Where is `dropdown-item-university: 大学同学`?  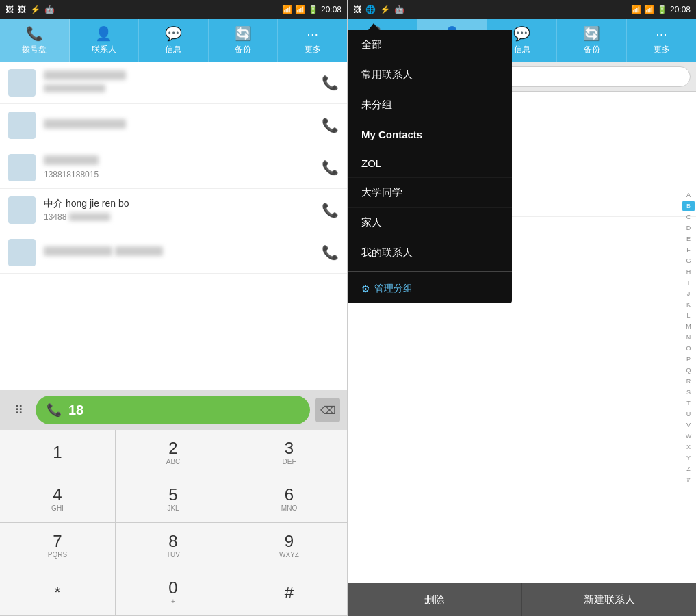 dropdown-item-university: 大学同学 is located at coordinates (430, 193).